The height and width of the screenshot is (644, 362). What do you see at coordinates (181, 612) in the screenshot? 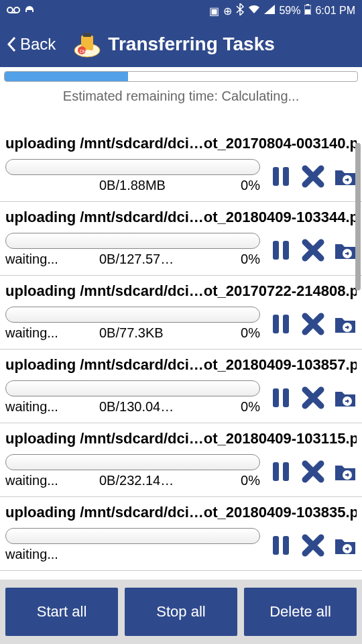
I see `stop-all-button: Stop all` at bounding box center [181, 612].